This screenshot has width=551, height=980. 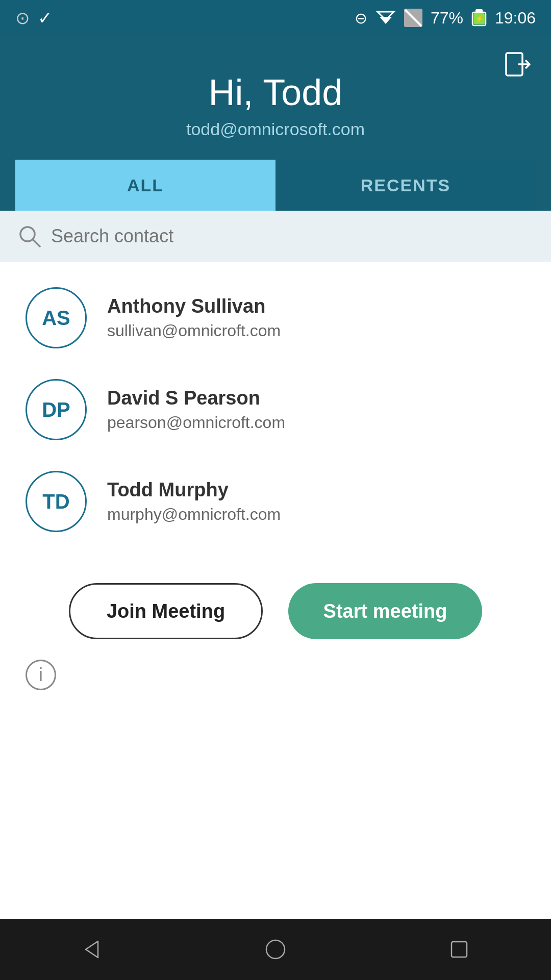 What do you see at coordinates (166, 611) in the screenshot?
I see `join-meeting-button: Join Meeting` at bounding box center [166, 611].